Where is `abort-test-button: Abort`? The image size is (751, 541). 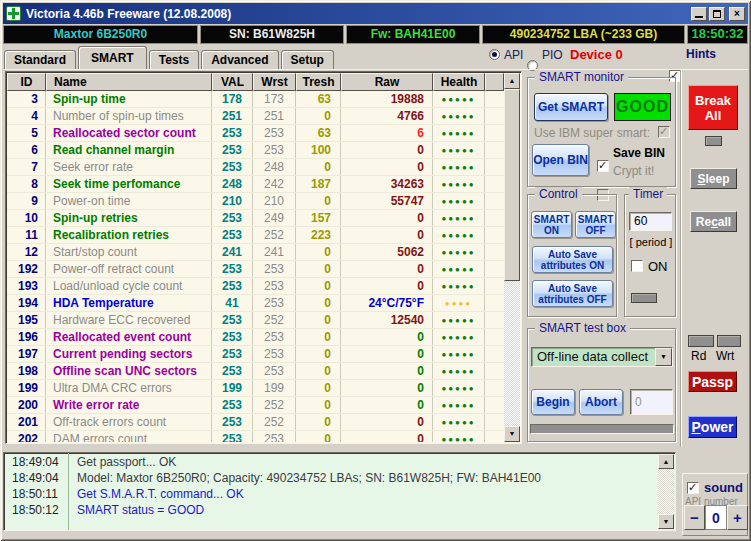 abort-test-button: Abort is located at coordinates (601, 402).